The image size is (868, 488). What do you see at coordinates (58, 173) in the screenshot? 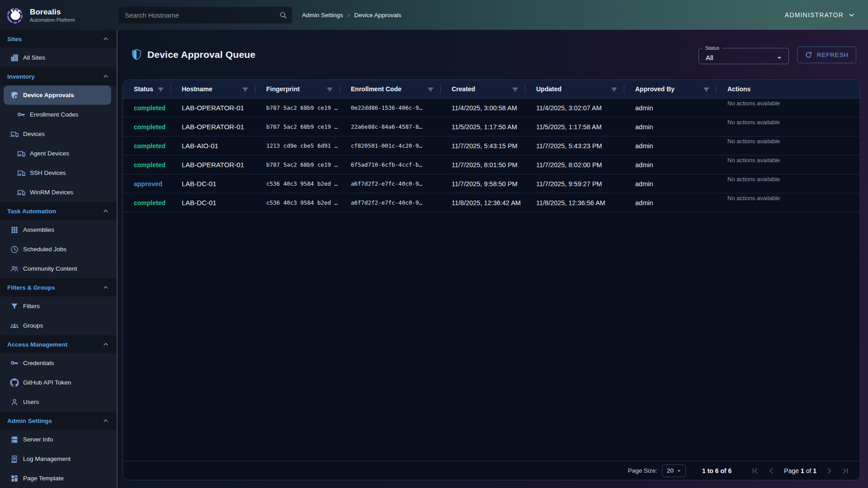
I see `sidebar-item-ssh-devices: SSH Devices` at bounding box center [58, 173].